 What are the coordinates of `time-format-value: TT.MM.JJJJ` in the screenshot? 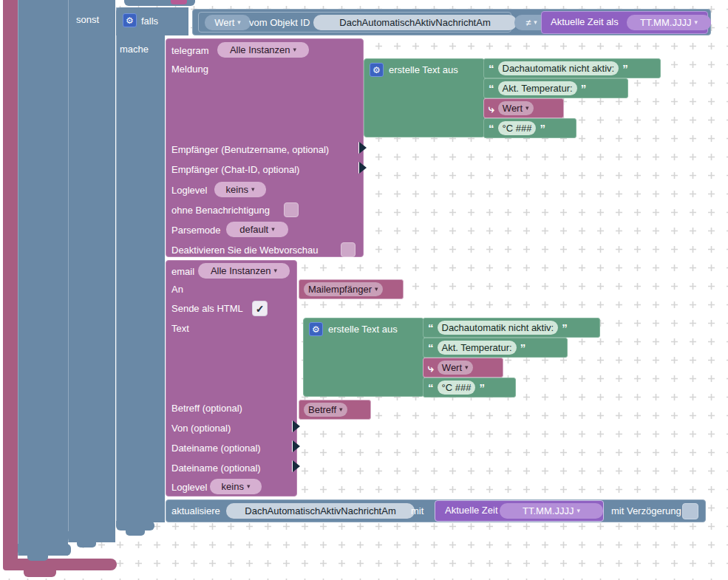 It's located at (665, 22).